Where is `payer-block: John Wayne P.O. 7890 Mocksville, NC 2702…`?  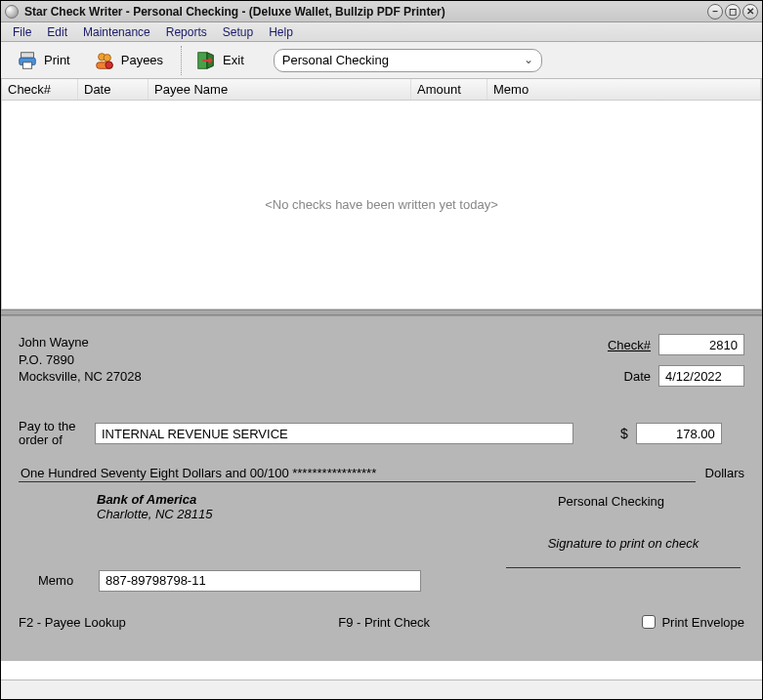
payer-block: John Wayne P.O. 7890 Mocksville, NC 2702… is located at coordinates (80, 359).